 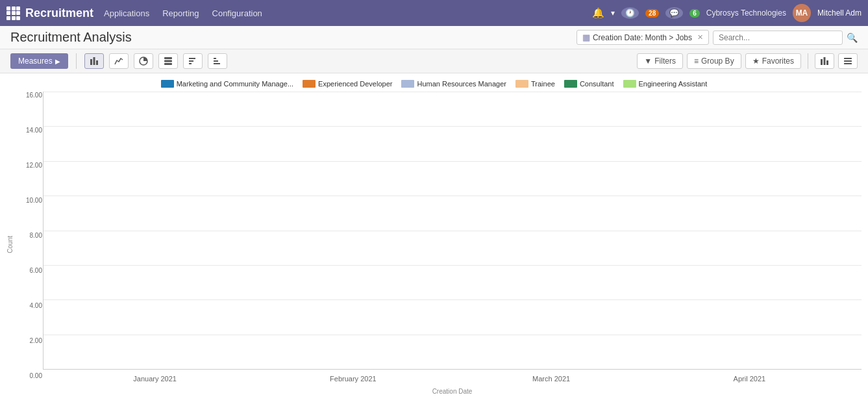 What do you see at coordinates (452, 392) in the screenshot?
I see `x-axis-title: Creation Date` at bounding box center [452, 392].